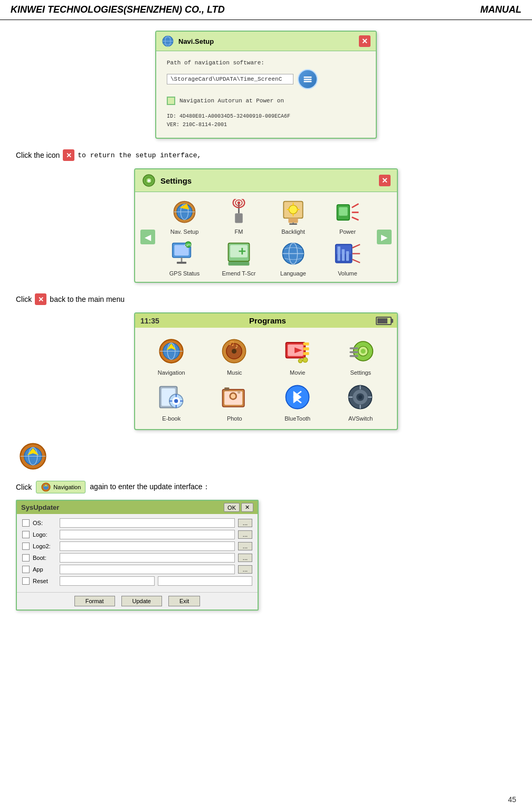  Describe the element at coordinates (234, 397) in the screenshot. I see `photo-icon-box` at that location.